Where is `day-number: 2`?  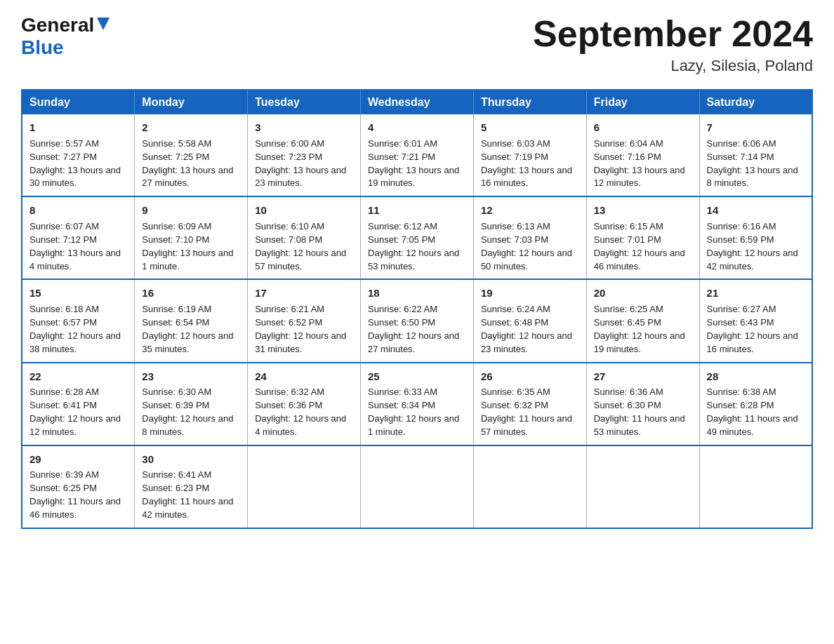 day-number: 2 is located at coordinates (191, 128).